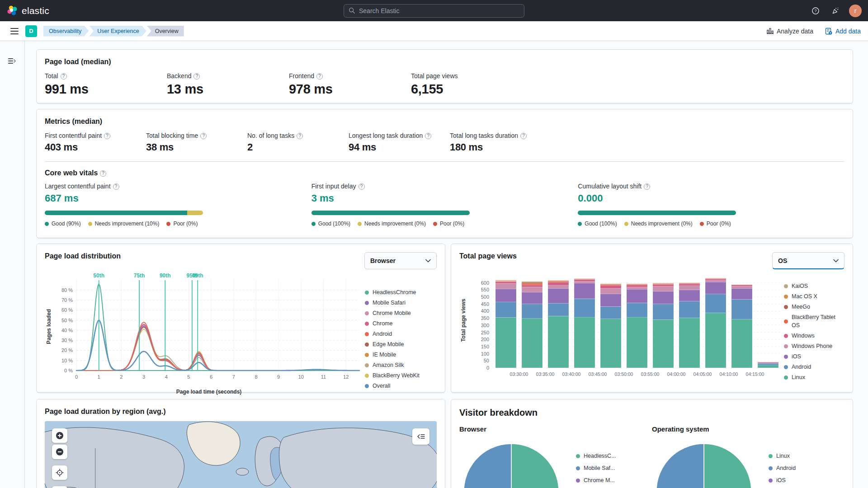  I want to click on user-avatar: r, so click(855, 11).